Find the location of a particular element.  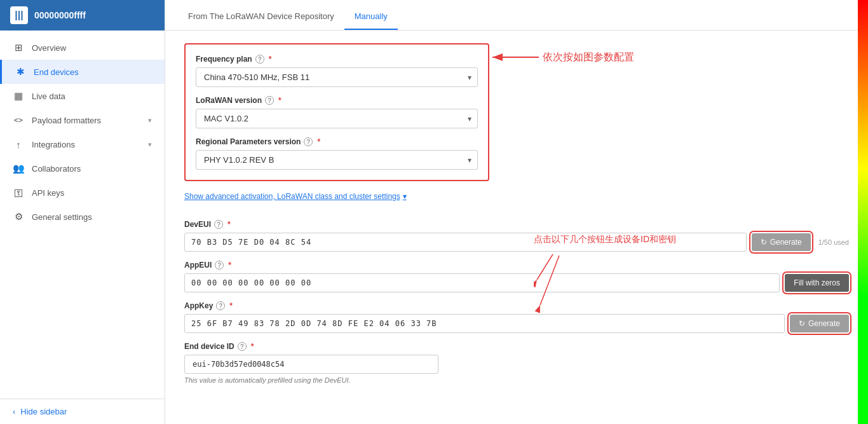

appkey-section: AppKey ? * 25 6F B7 49 83 78 2D 0D 74 8D… is located at coordinates (517, 317).